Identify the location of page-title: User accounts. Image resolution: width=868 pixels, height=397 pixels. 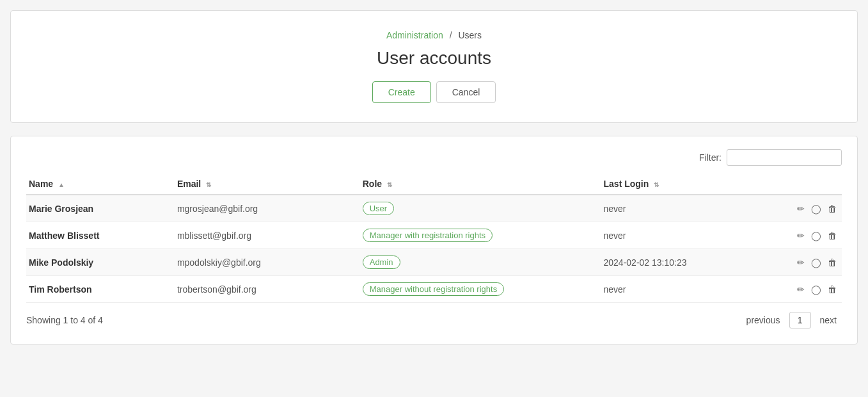
(434, 58).